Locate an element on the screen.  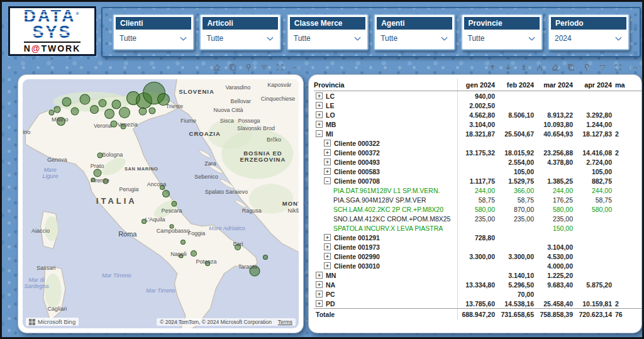
row-label: PC is located at coordinates (331, 294).